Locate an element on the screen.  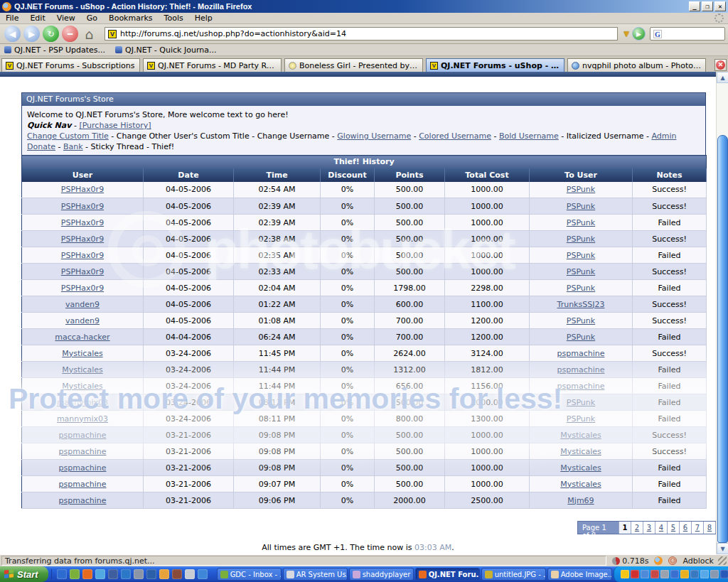
offline-icon is located at coordinates (655, 574).